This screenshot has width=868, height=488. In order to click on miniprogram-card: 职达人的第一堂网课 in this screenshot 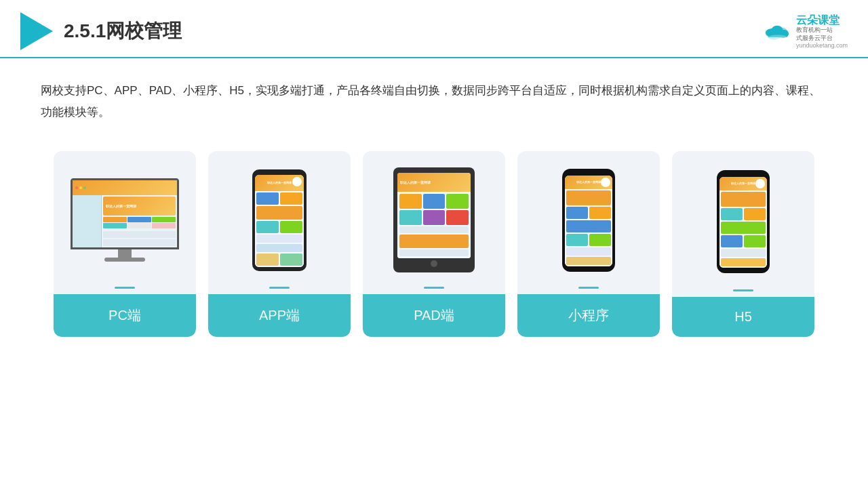, I will do `click(589, 244)`.